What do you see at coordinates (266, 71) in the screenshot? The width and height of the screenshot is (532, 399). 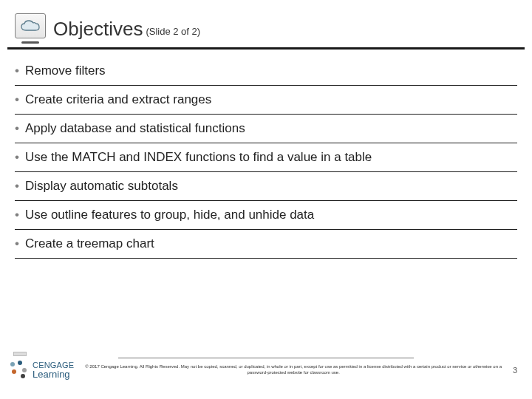 I see `list-item: •Remove filters` at bounding box center [266, 71].